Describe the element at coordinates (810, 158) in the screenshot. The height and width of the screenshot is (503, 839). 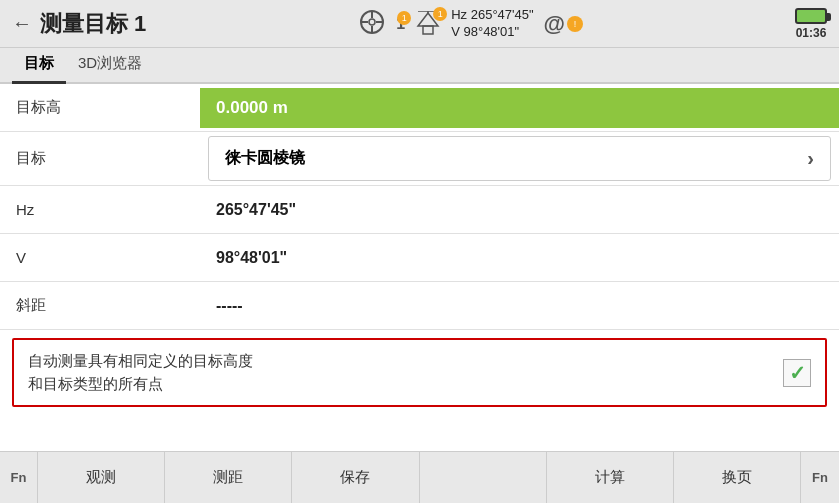
I see `arrow-right-icon: ›` at that location.